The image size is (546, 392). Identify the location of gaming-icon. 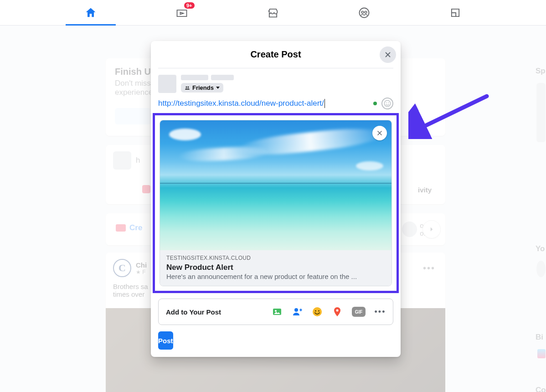
(455, 13).